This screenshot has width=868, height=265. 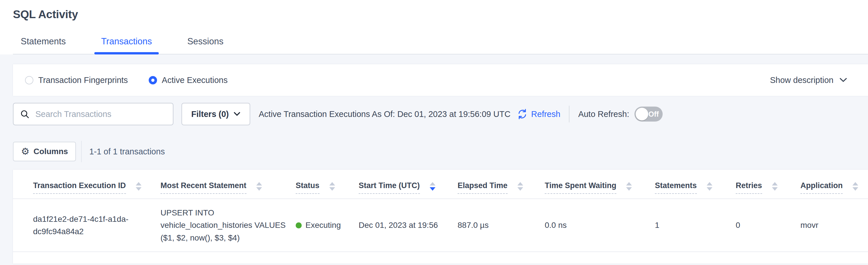 What do you see at coordinates (127, 45) in the screenshot?
I see `tab-transactions: Transactions` at bounding box center [127, 45].